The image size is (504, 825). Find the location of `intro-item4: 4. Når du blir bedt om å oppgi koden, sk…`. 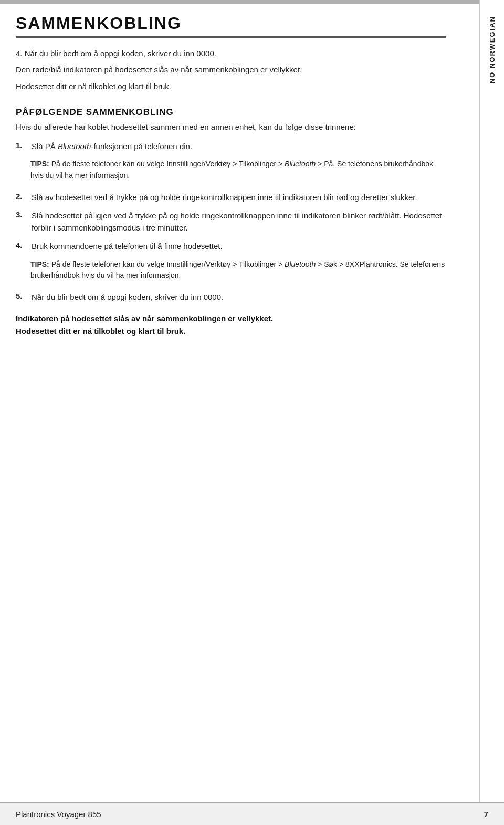

intro-item4: 4. Når du blir bedt om å oppgi koden, sk… is located at coordinates (231, 54).